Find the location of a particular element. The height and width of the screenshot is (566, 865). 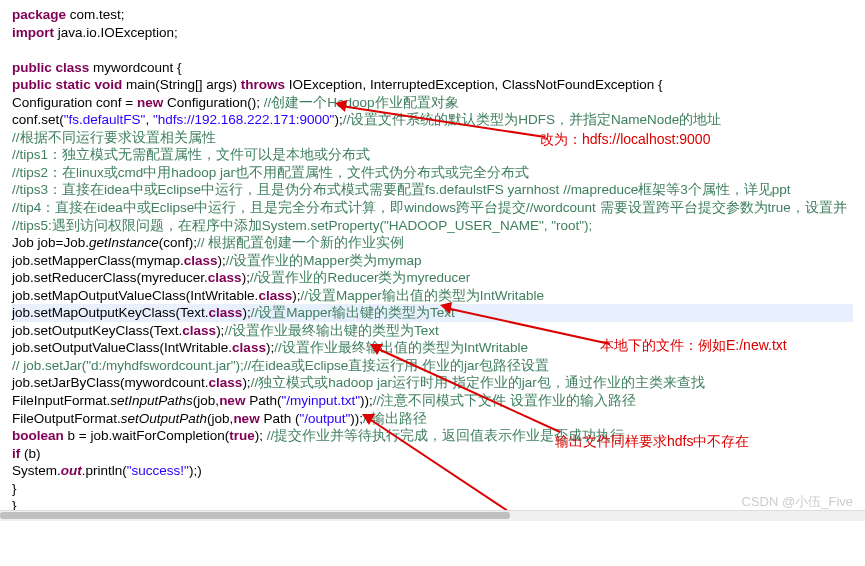

keyword: boolean is located at coordinates (38, 436).